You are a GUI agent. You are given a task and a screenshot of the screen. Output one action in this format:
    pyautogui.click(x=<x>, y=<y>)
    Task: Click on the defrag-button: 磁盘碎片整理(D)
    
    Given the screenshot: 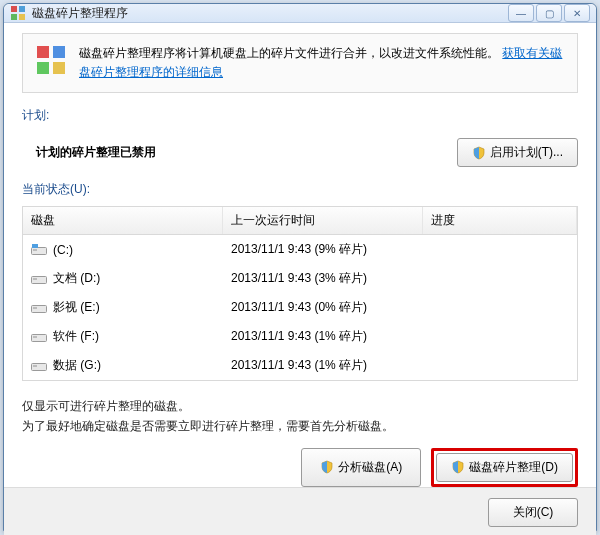 What is the action you would take?
    pyautogui.click(x=504, y=468)
    